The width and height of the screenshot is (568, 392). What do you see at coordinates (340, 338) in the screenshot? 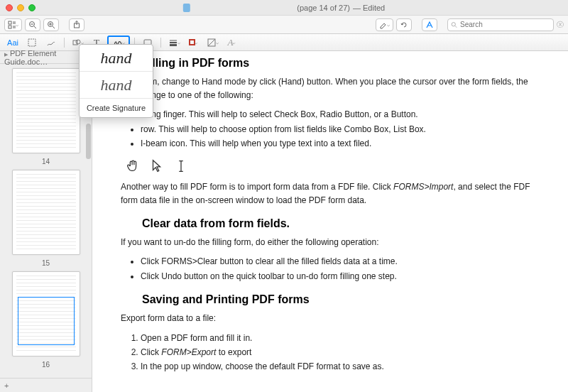
I see `list-item: Open a PDF form and fill it in.` at bounding box center [340, 338].